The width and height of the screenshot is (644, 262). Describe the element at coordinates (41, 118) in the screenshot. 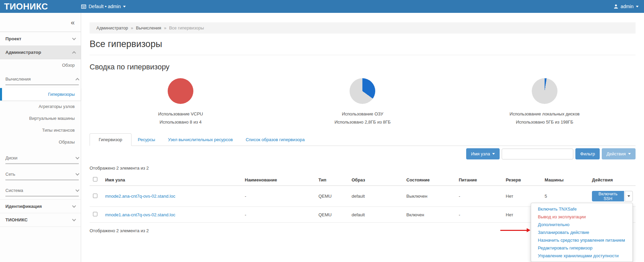

I see `sidebar-item-virtual-machines: Виртуальные машины` at that location.